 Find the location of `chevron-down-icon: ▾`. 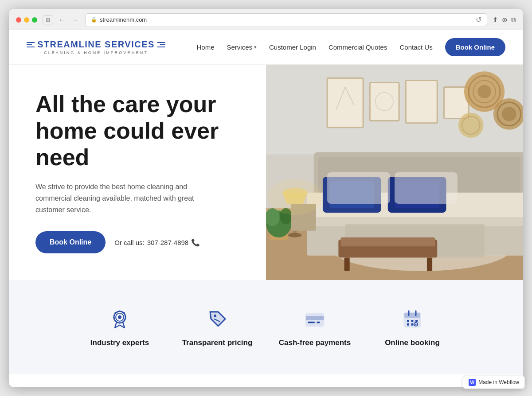

chevron-down-icon: ▾ is located at coordinates (255, 47).